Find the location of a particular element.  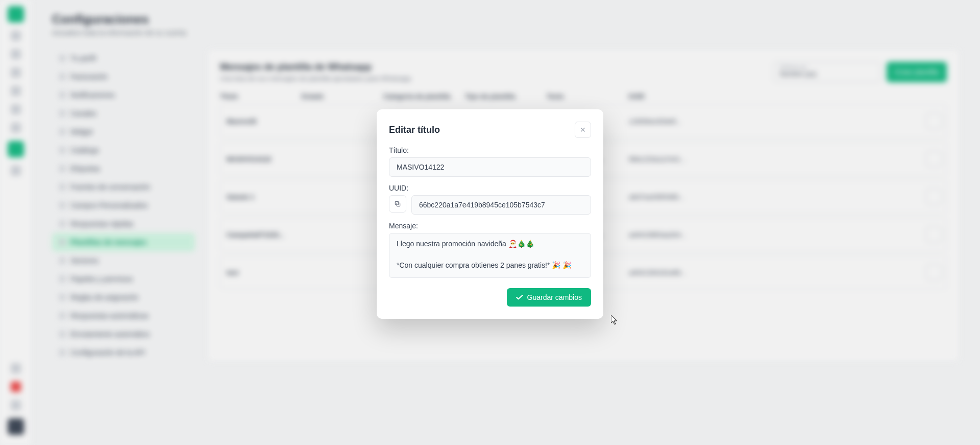

copy-icon is located at coordinates (398, 204).